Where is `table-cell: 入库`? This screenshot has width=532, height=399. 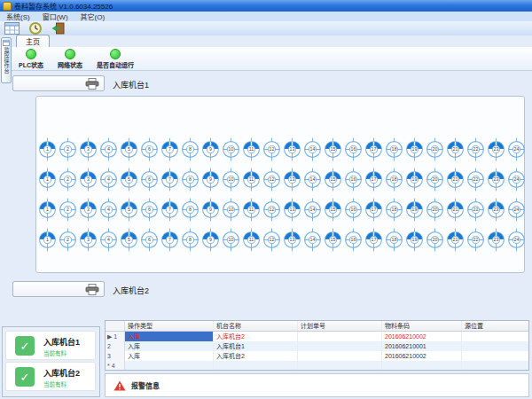 table-cell: 入库 is located at coordinates (169, 346).